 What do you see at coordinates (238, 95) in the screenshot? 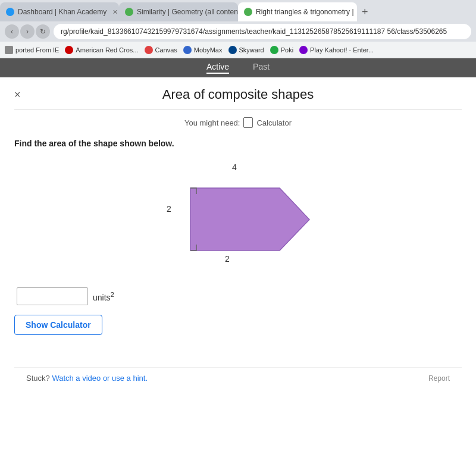
I see `exercise-title: Area of composite shapes` at bounding box center [238, 95].